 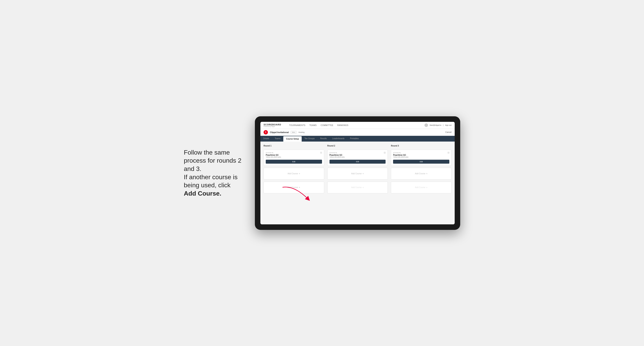 I want to click on nav-teams: TEAMS, so click(x=313, y=125).